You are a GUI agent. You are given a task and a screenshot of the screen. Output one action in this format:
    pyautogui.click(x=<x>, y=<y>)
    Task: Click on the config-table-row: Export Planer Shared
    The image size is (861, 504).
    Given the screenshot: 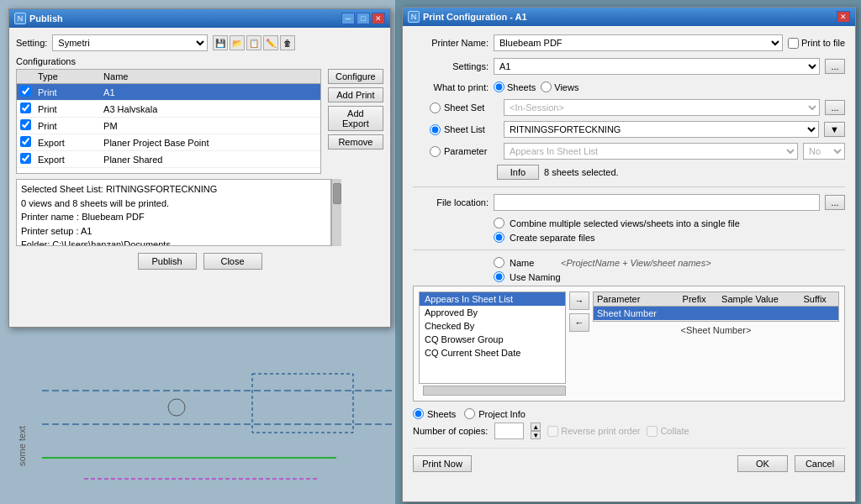 What is the action you would take?
    pyautogui.click(x=168, y=160)
    